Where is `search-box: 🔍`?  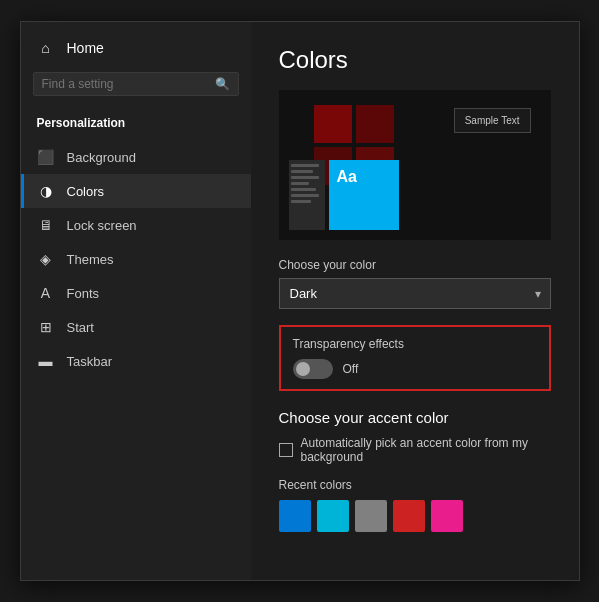 search-box: 🔍 is located at coordinates (136, 84).